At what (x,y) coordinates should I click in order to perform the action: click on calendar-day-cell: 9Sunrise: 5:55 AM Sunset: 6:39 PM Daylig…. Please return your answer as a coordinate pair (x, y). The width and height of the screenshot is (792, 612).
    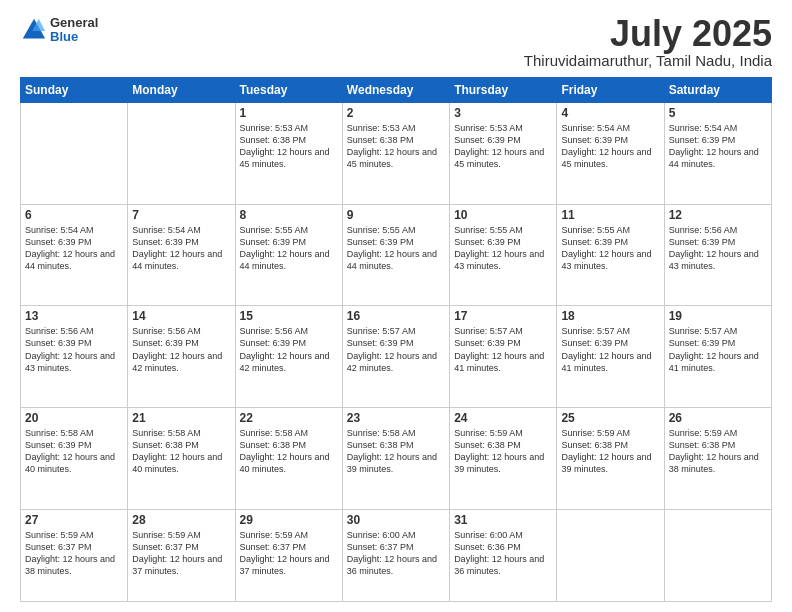
    Looking at the image, I should click on (396, 255).